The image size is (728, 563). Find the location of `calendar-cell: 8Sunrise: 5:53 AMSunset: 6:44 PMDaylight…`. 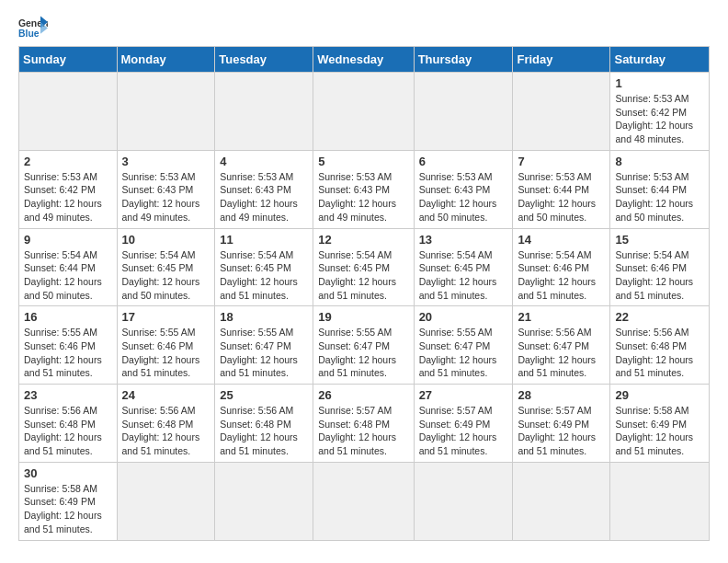

calendar-cell: 8Sunrise: 5:53 AMSunset: 6:44 PMDaylight… is located at coordinates (660, 190).